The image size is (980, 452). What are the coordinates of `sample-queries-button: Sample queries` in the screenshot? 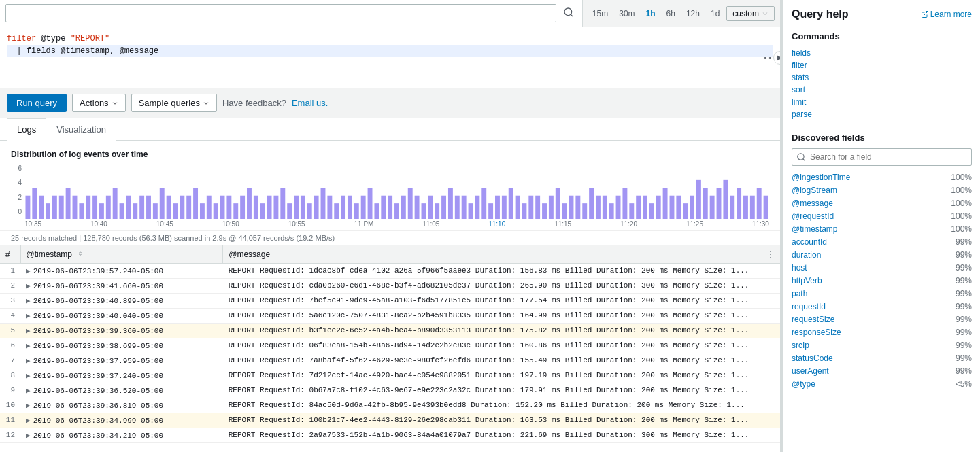 It's located at (174, 103).